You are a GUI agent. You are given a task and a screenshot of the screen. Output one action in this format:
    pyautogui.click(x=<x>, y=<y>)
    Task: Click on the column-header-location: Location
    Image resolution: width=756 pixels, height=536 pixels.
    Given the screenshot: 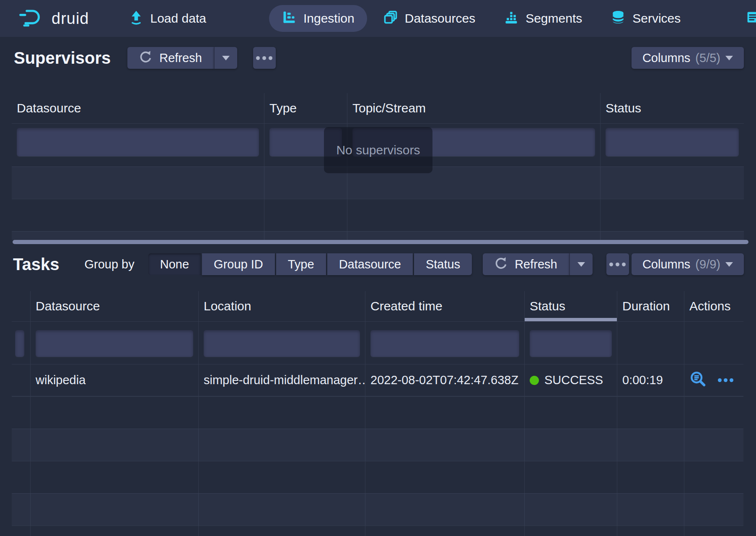 What is the action you would take?
    pyautogui.click(x=282, y=306)
    